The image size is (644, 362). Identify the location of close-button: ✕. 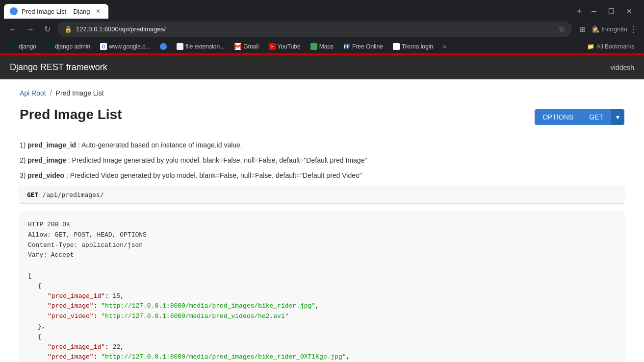
(629, 11).